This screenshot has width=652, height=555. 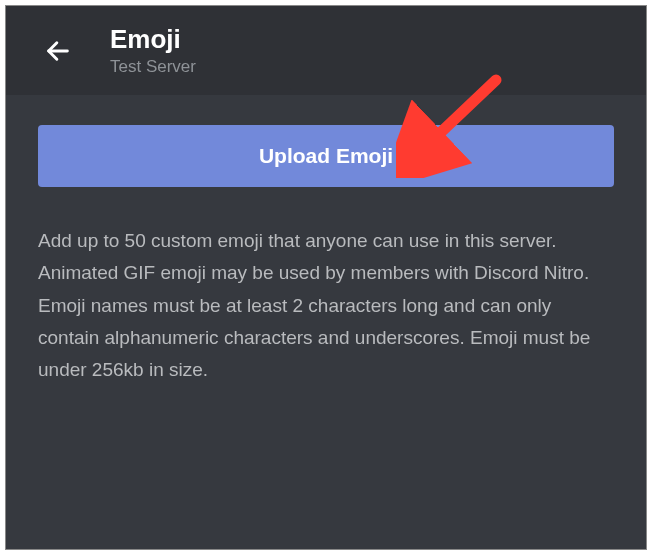 I want to click on back-button, so click(x=58, y=51).